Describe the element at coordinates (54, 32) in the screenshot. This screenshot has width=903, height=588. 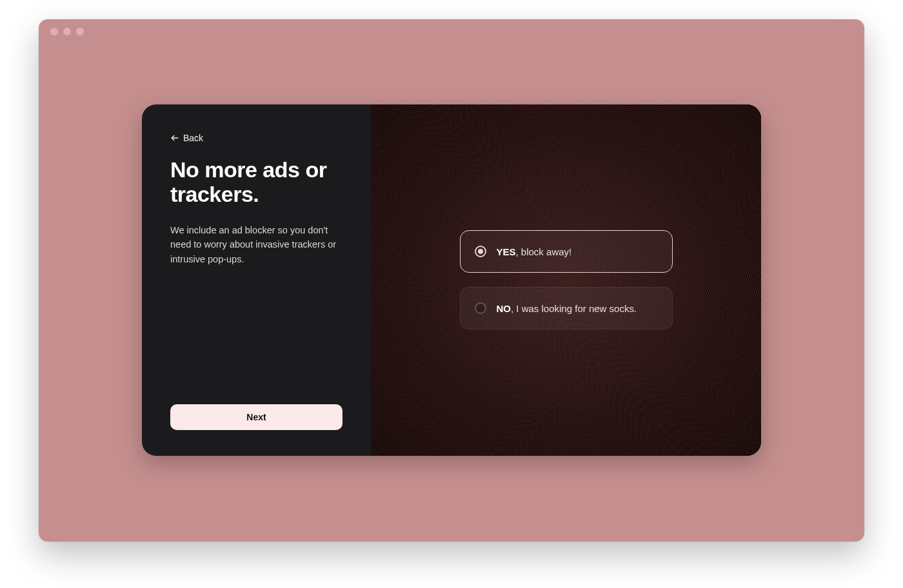
I see `window-close-icon` at that location.